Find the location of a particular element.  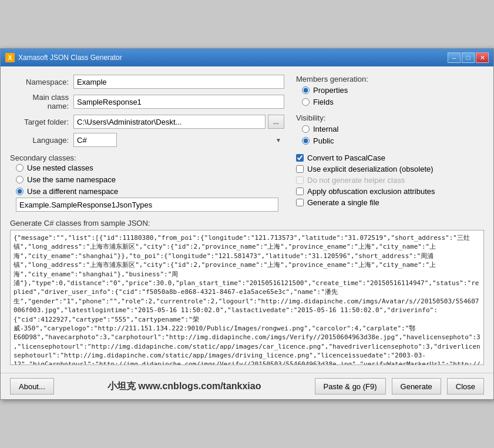

target-folder-row: Target folder: ... is located at coordinates (147, 122).